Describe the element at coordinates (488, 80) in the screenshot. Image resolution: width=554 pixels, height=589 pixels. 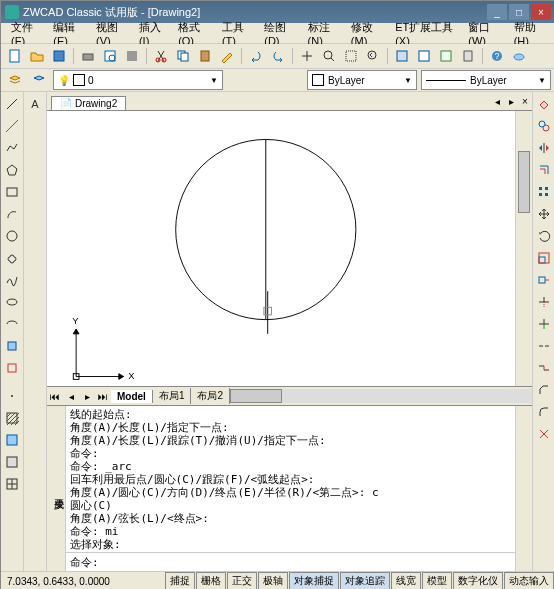
I see `linetype-value: ByLayer` at that location.